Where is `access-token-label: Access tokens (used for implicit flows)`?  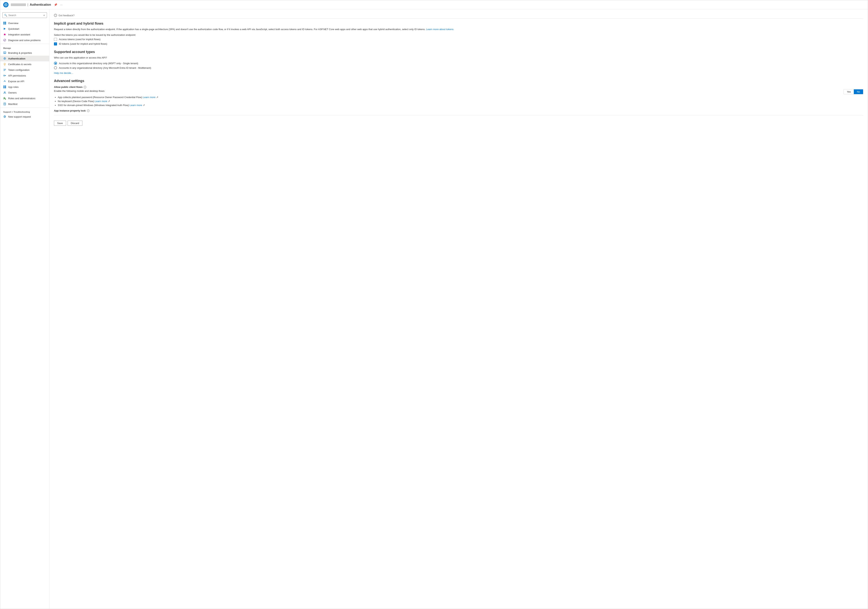
access-token-label: Access tokens (used for implicit flows) is located at coordinates (80, 39).